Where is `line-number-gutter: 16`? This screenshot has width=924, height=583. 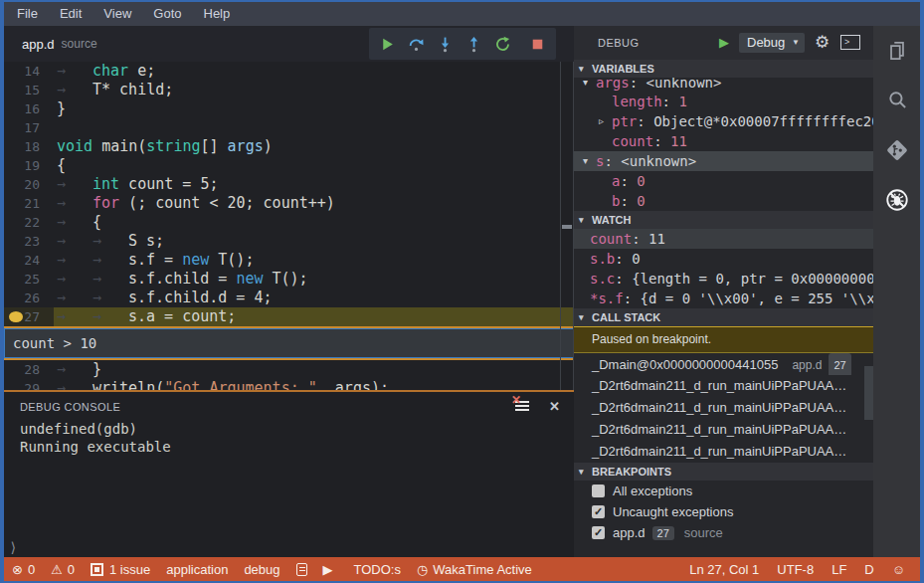
line-number-gutter: 16 is located at coordinates (27, 109).